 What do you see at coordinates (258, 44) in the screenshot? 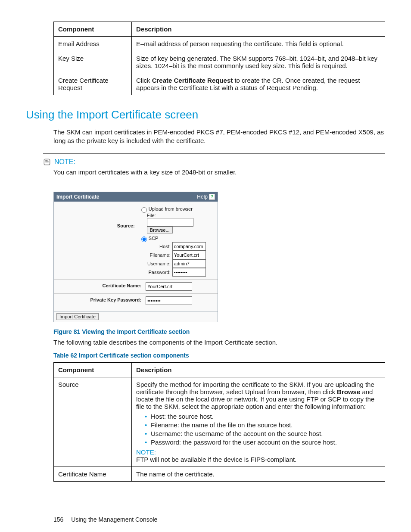
I see `t1-r0-c2: E–mail address of person requesting the …` at bounding box center [258, 44].